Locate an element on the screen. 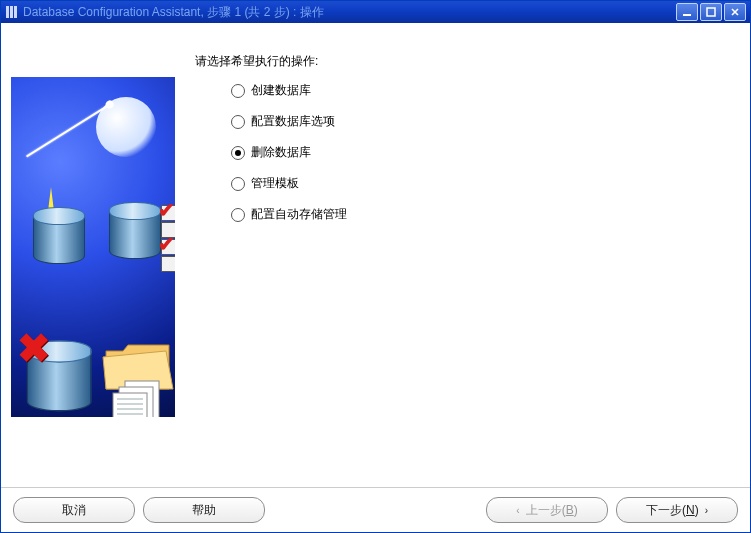  radio-create-database: 创建数据库 is located at coordinates (488, 90).